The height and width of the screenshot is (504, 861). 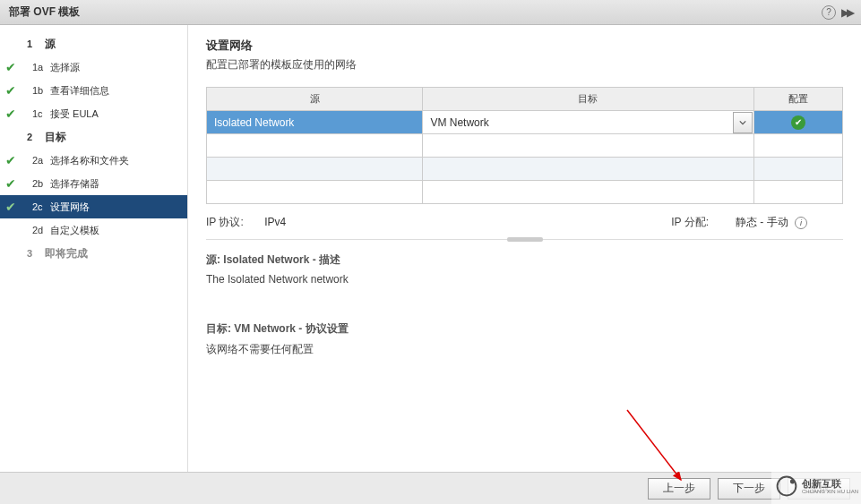 What do you see at coordinates (525, 269) in the screenshot?
I see `source-network-section: 源: Isolated Network - 描述 The Isolated Ne…` at bounding box center [525, 269].